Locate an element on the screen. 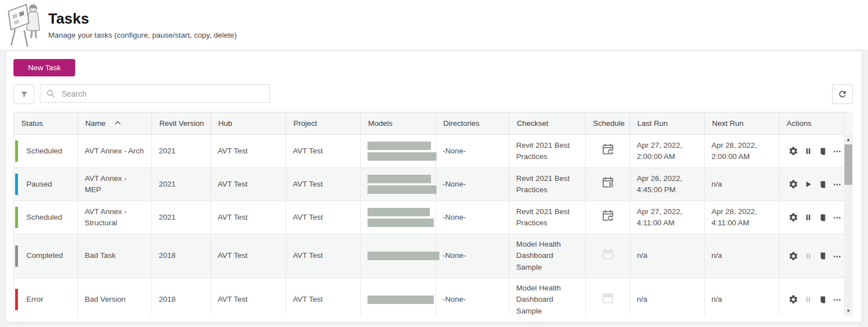  column-header-project: Project is located at coordinates (323, 124).